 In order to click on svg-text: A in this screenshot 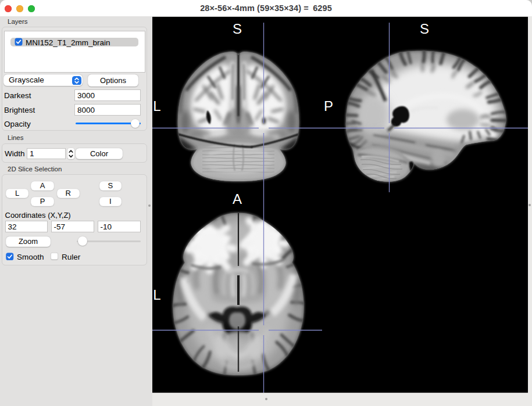, I will do `click(237, 199)`.